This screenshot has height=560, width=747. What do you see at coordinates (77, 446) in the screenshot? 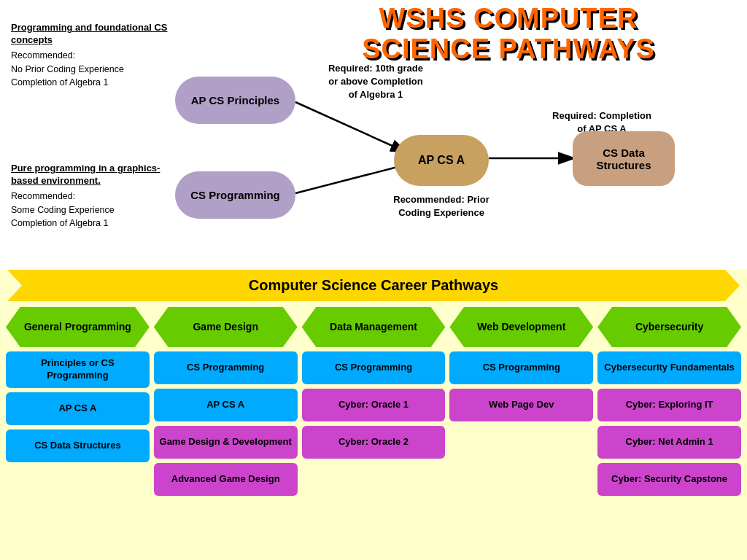
I see `course-box-0-2: CS Data Structures` at bounding box center [77, 446].